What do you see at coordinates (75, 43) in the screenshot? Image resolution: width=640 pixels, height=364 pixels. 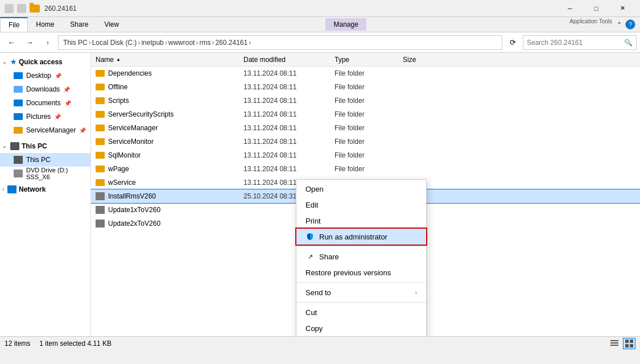 I see `path-this-pc: This PC` at bounding box center [75, 43].